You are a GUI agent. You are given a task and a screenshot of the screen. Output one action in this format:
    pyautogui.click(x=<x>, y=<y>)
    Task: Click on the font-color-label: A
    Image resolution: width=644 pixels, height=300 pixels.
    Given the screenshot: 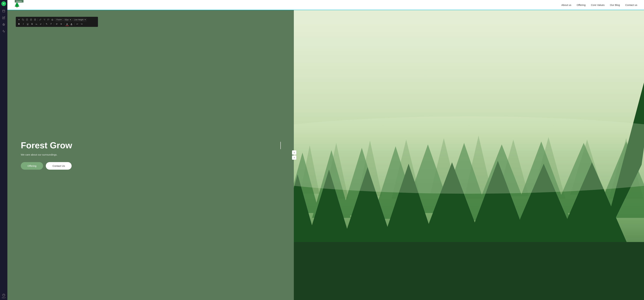 What is the action you would take?
    pyautogui.click(x=67, y=24)
    